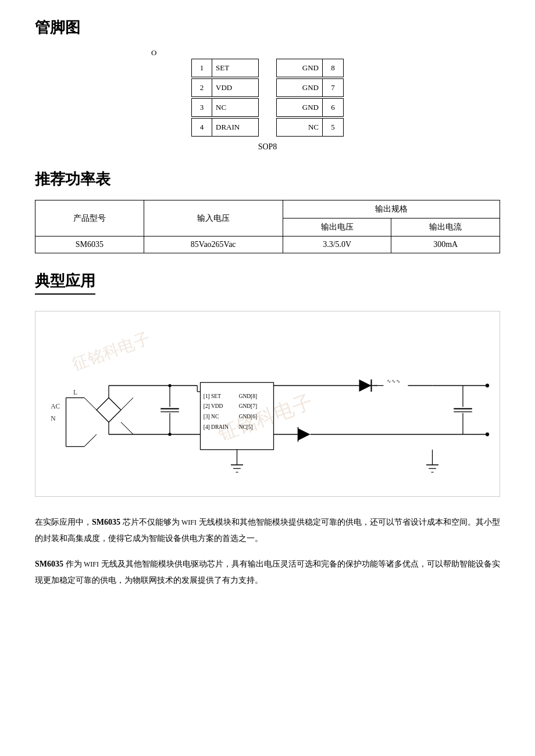 The height and width of the screenshot is (756, 535). Describe the element at coordinates (268, 551) in the screenshot. I see `body-section: 在实际应用中，SM6035 芯片不仅能够为 WIFI 无线模块和其他智能模块提供…` at that location.